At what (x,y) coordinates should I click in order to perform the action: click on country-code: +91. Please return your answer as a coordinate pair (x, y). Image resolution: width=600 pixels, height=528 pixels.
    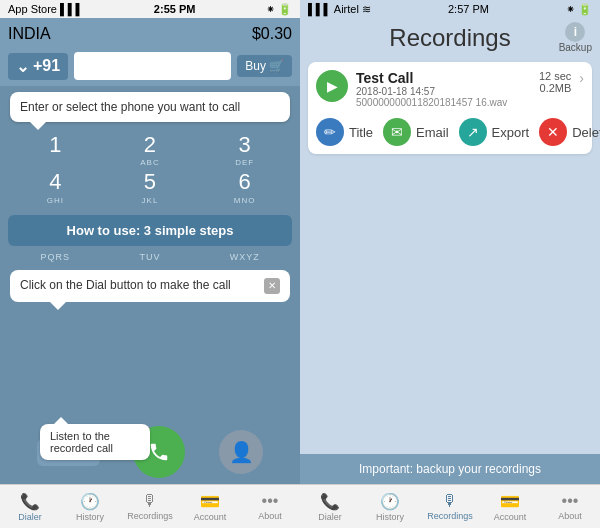
    Looking at the image, I should click on (46, 66).